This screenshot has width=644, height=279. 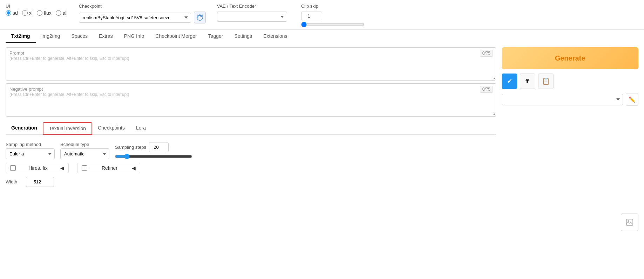 I want to click on tab-txt2img: Txt2img, so click(x=21, y=36).